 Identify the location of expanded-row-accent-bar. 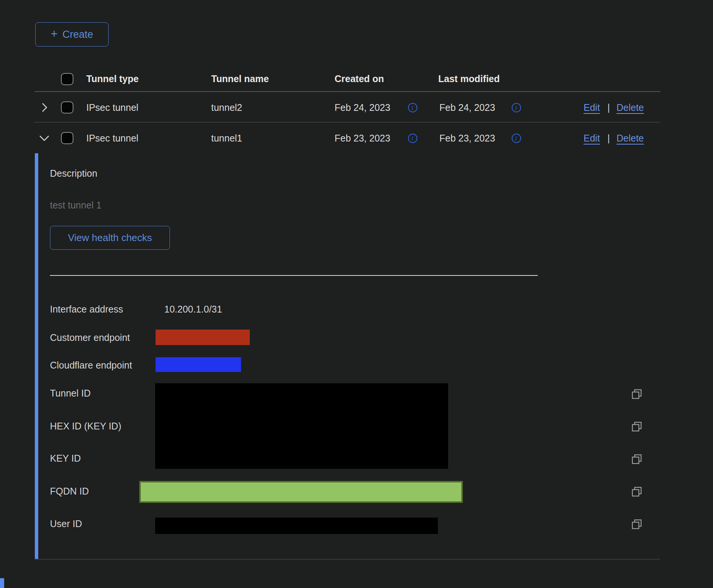
(36, 356).